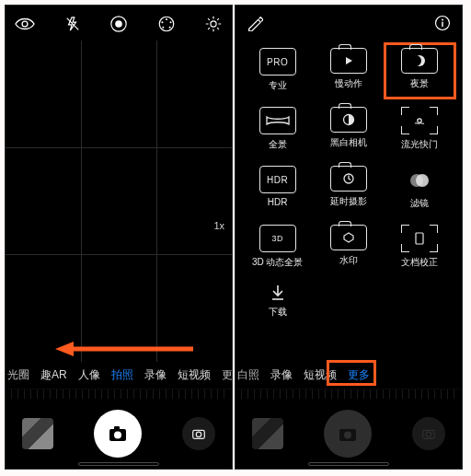  What do you see at coordinates (349, 143) in the screenshot?
I see `tile-label: 黑白相机` at bounding box center [349, 143].